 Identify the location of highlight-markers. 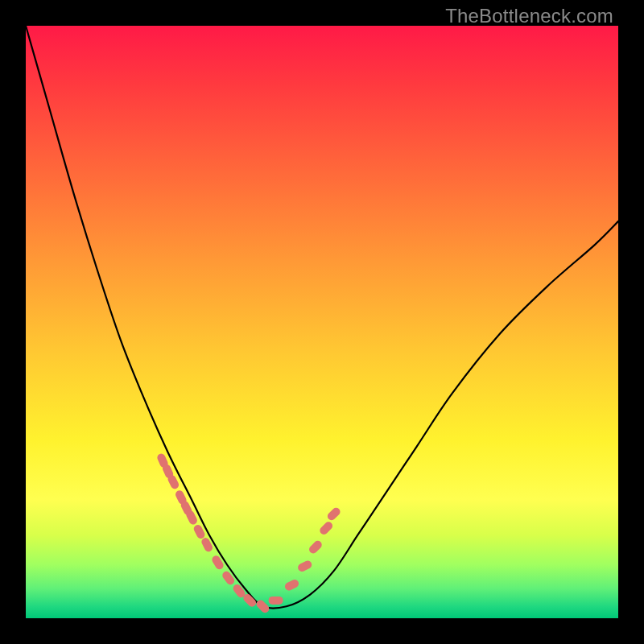
(250, 533).